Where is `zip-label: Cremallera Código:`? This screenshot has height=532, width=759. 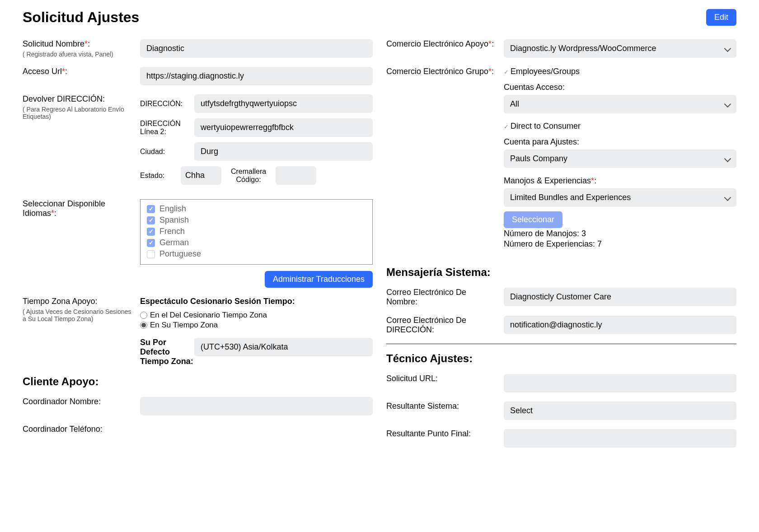
zip-label: Cremallera Código: is located at coordinates (248, 176).